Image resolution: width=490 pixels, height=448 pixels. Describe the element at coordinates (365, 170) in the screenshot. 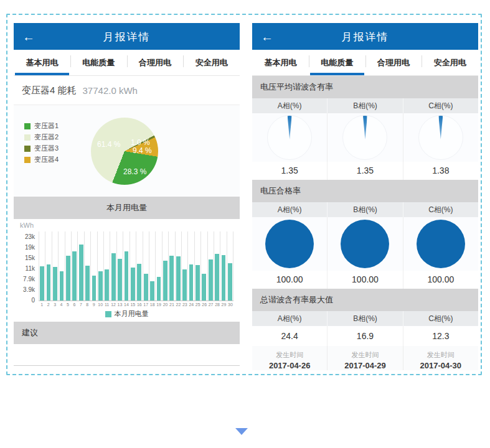

I see `phase-value: 1.35` at that location.